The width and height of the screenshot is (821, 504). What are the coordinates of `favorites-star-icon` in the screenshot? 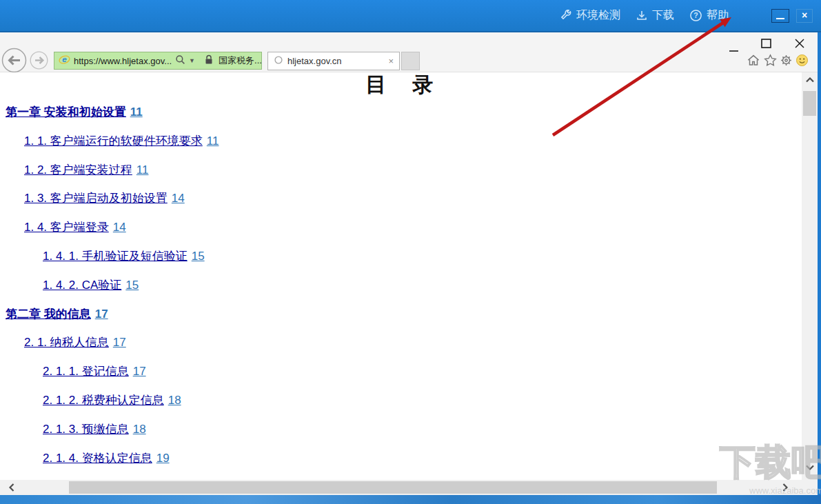 It's located at (771, 62).